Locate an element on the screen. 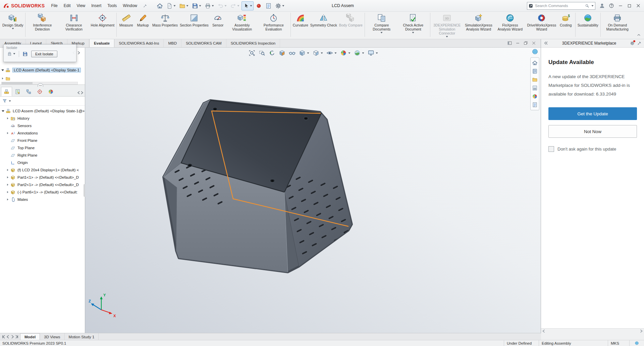 This screenshot has width=644, height=346. ribbon-assembly-visualization: Assembly Visualization is located at coordinates (242, 25).